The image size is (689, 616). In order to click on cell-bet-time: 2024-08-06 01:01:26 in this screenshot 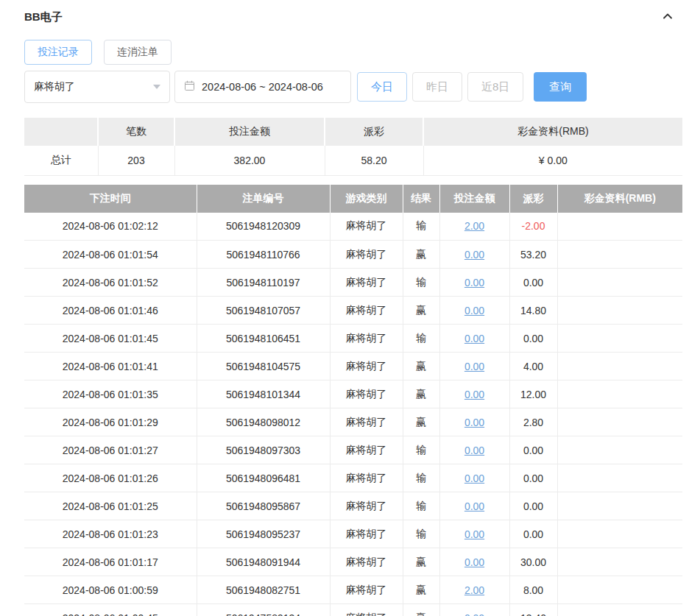, I will do `click(110, 478)`.